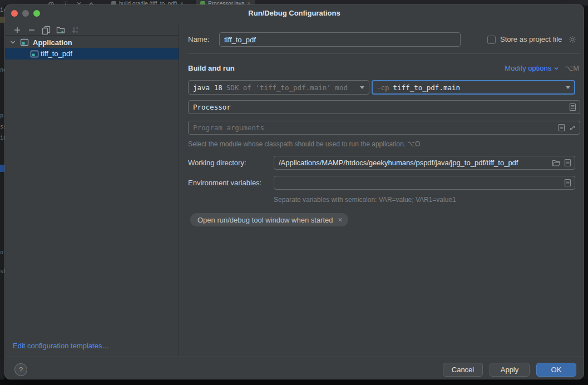  I want to click on browse-folder-icon, so click(556, 163).